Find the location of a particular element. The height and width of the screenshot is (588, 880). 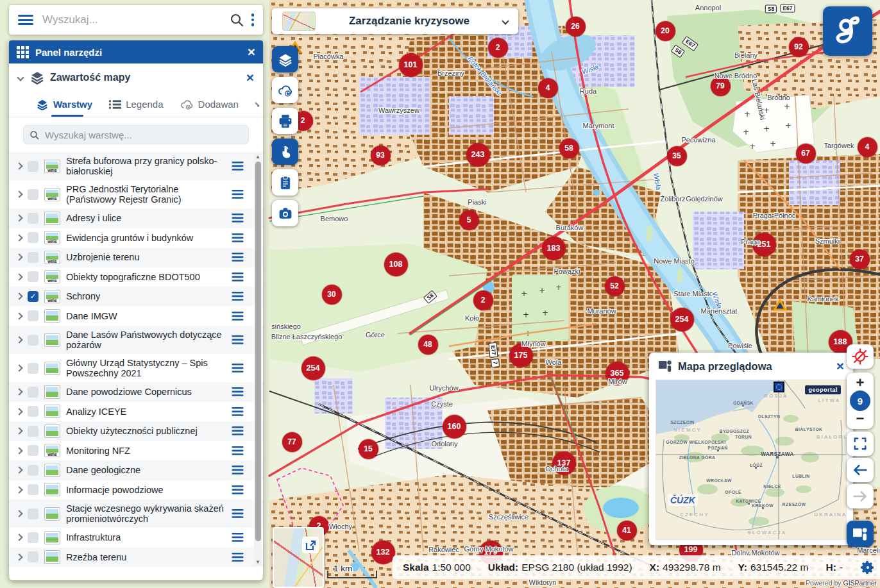

layer-row: Dane powodziowe Copernicus is located at coordinates (136, 392).